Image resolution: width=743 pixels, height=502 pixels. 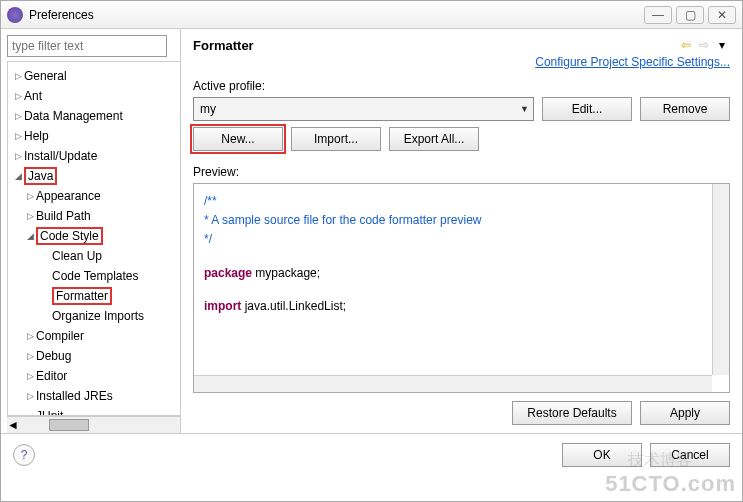 What do you see at coordinates (94, 424) in the screenshot?
I see `sidebar-hscrollbar: ◄` at bounding box center [94, 424].